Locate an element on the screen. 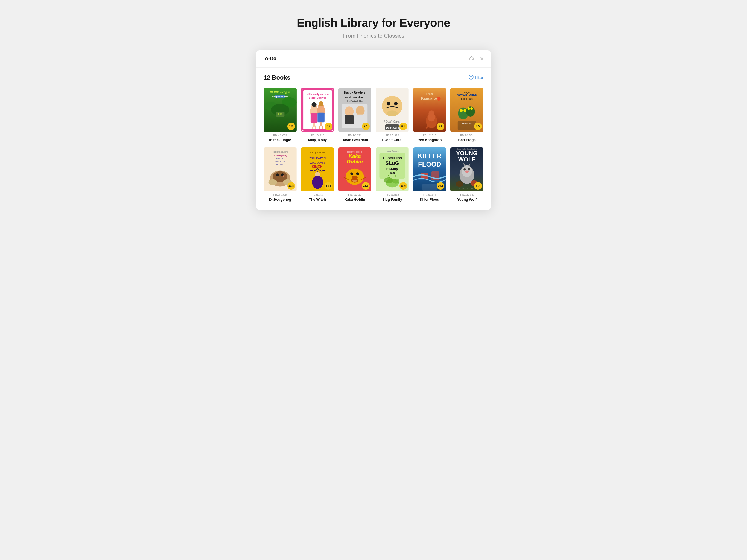 This screenshot has height=560, width=747. svg-text: SLuG is located at coordinates (392, 163).